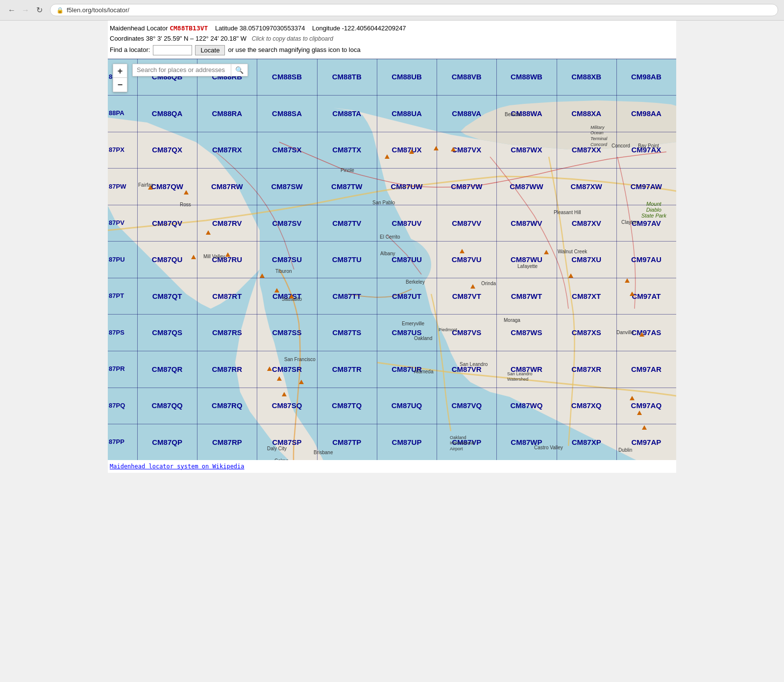 The width and height of the screenshot is (784, 682). What do you see at coordinates (25, 10) in the screenshot?
I see `forward-button: →` at bounding box center [25, 10].